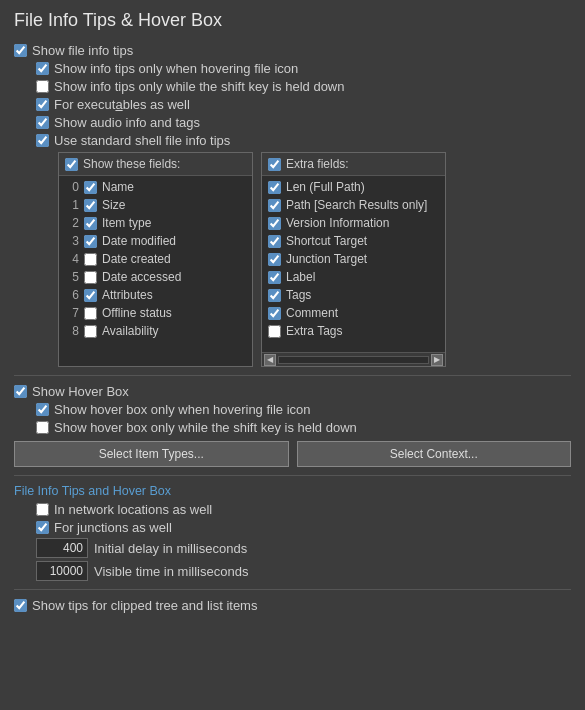 The width and height of the screenshot is (585, 710). Describe the element at coordinates (354, 264) in the screenshot. I see `right-field-list: Len (Full Path) Path [Search Results onl…` at that location.